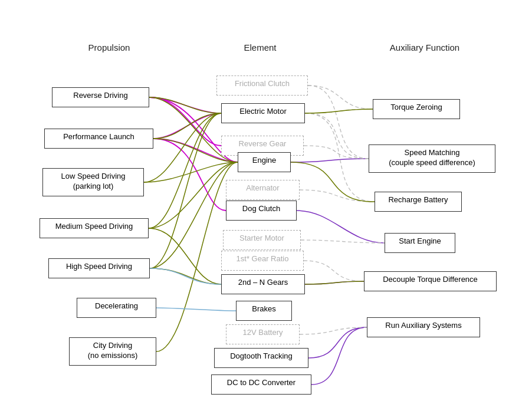 The height and width of the screenshot is (414, 532). What do you see at coordinates (117, 308) in the screenshot?
I see `node-p6: Decelerating` at bounding box center [117, 308].